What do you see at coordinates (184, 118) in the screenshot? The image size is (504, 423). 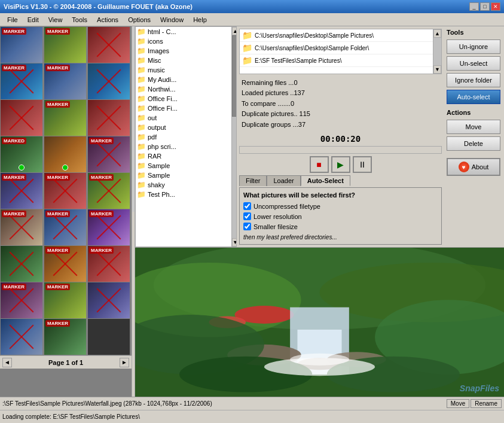 I see `tree-item-out: 📁 out` at bounding box center [184, 118].